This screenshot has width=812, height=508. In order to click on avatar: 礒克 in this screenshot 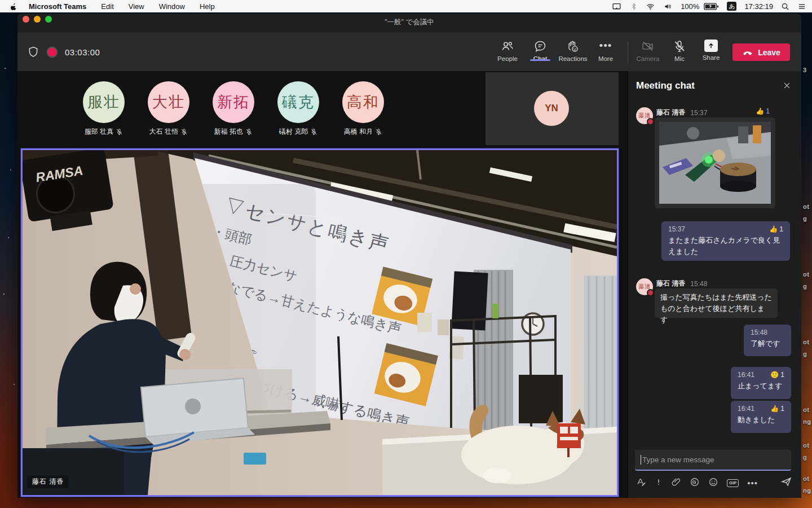, I will do `click(298, 102)`.